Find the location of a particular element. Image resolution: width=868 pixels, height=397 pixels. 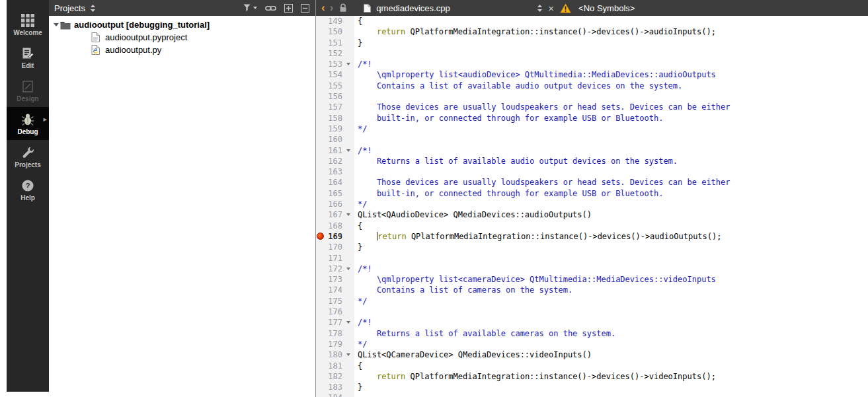

code-text: QList<QCameraDevice> QMediaDevices::vide… is located at coordinates (473, 355).